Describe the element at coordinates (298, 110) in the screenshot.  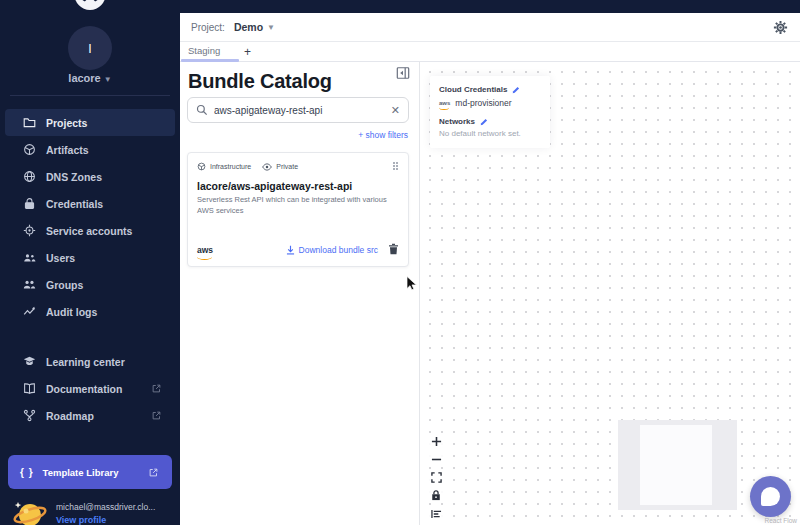
I see `search-bar: ✕` at that location.